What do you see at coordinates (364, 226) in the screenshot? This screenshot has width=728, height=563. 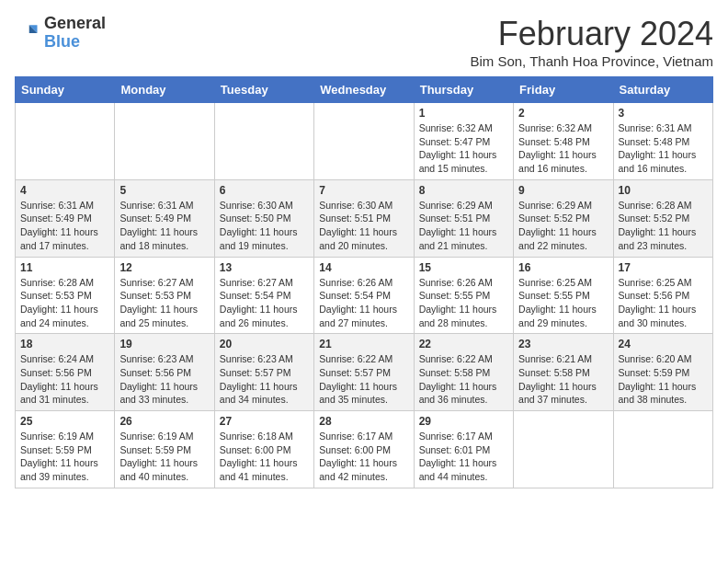 I see `day-info: Sunrise: 6:30 AM Sunset: 5:51 PM Dayligh…` at bounding box center [364, 226].